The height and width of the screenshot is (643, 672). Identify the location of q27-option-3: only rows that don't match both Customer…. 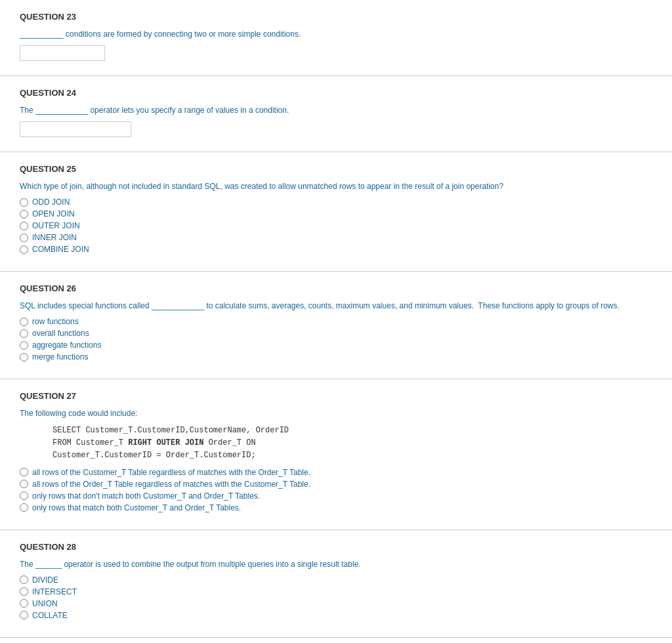
(336, 496).